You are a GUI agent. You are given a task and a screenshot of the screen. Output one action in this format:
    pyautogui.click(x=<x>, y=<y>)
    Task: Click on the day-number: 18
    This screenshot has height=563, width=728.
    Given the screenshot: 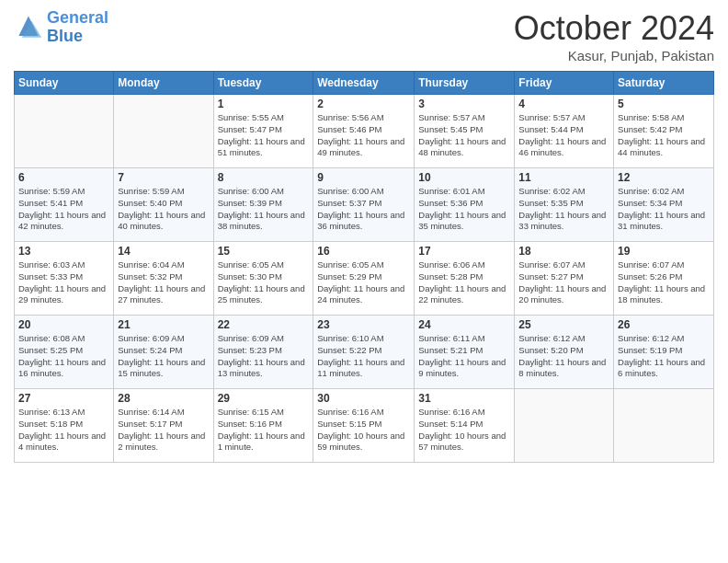 What is the action you would take?
    pyautogui.click(x=564, y=251)
    